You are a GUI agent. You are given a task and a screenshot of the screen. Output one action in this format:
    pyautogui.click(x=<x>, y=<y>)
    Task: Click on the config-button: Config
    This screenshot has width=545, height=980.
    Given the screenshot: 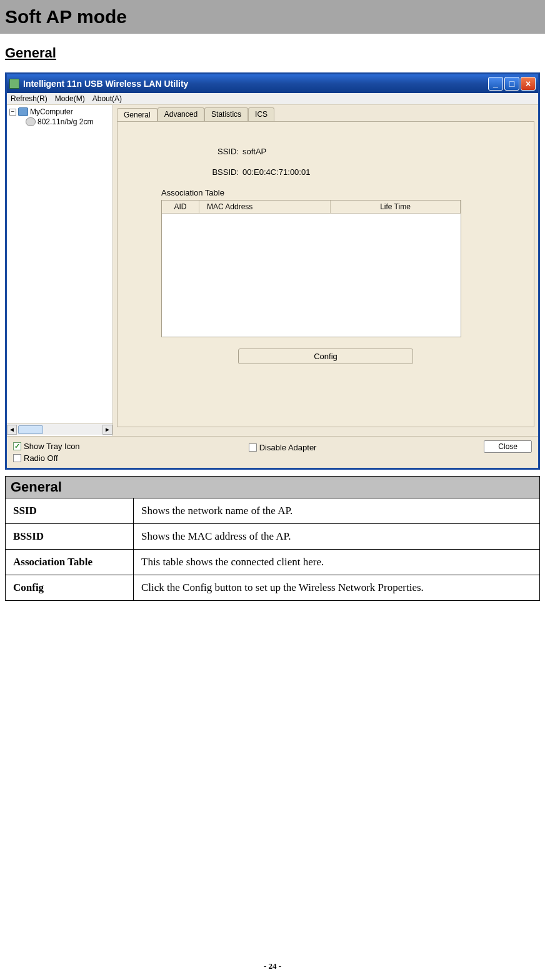 What is the action you would take?
    pyautogui.click(x=326, y=356)
    